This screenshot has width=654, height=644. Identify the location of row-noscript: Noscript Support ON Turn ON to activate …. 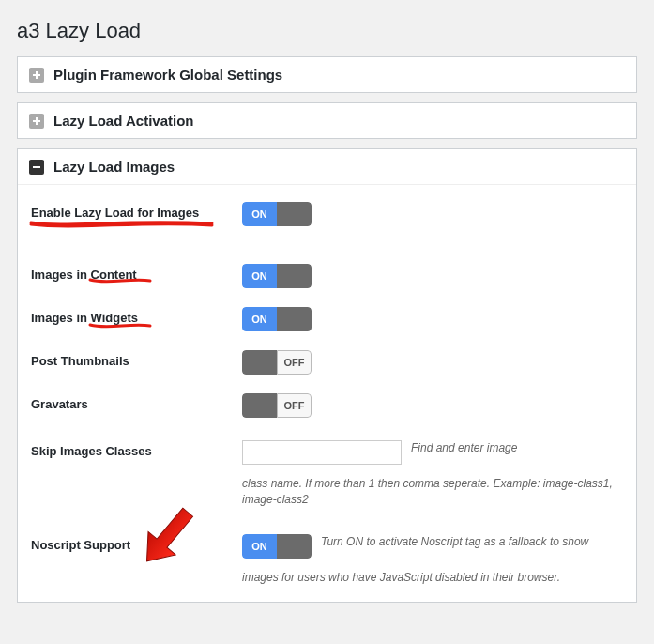
(327, 560).